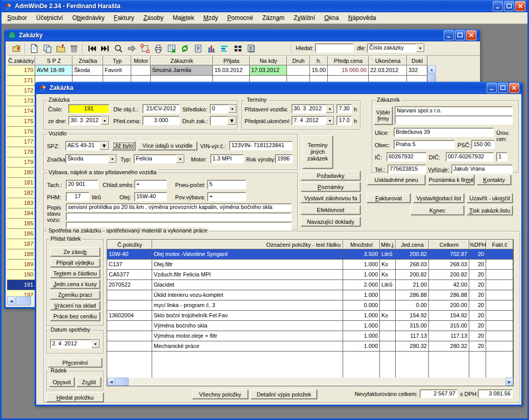  Describe the element at coordinates (231, 60) in the screenshot. I see `orders-column-header-prijata: Přijata` at that location.